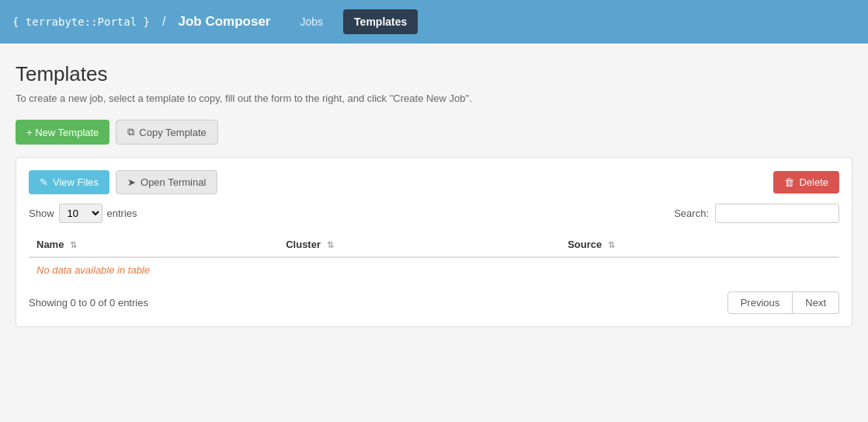 This screenshot has height=422, width=868. What do you see at coordinates (434, 257) in the screenshot?
I see `templates-table: Name ⇅ Cluster ⇅ Source ⇅ No data availa…` at bounding box center [434, 257].